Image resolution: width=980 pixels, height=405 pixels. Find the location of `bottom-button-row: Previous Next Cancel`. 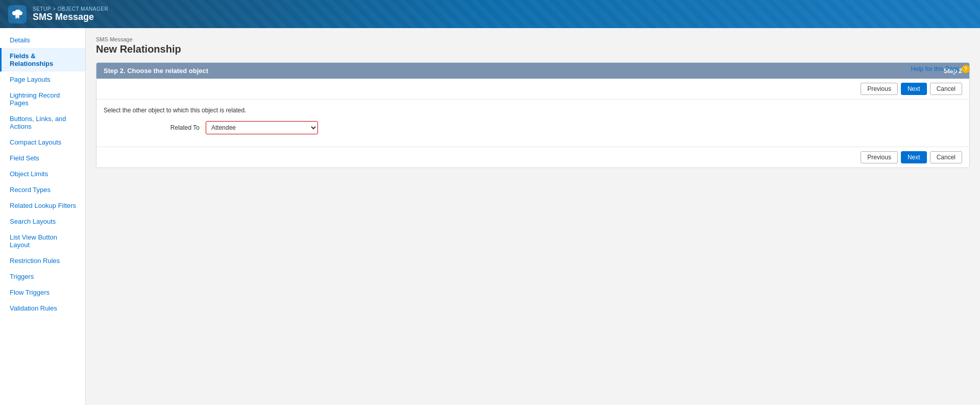

bottom-button-row: Previous Next Cancel is located at coordinates (533, 157).